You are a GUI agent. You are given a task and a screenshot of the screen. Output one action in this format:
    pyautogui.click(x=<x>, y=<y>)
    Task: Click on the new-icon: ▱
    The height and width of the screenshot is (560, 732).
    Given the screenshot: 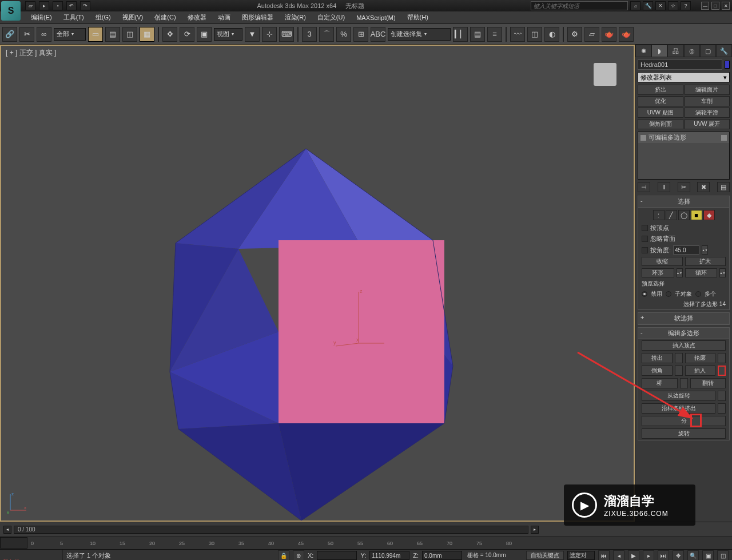 What is the action you would take?
    pyautogui.click(x=30, y=6)
    